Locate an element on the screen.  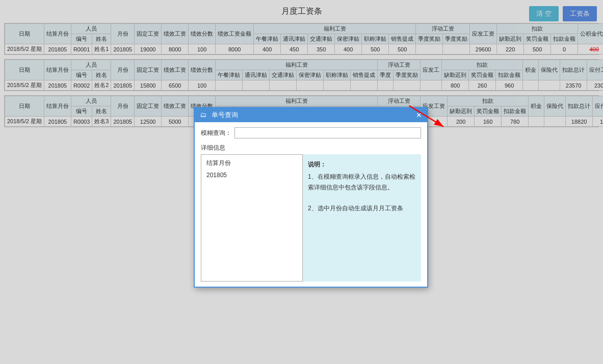
dialog-close-button: ✕ is located at coordinates (419, 115).